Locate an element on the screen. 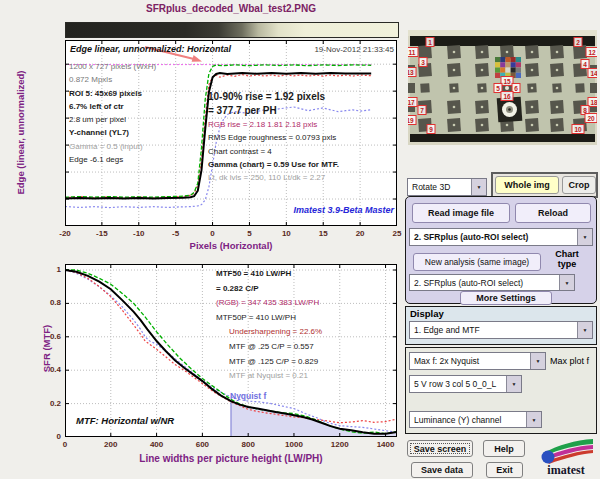 The height and width of the screenshot is (479, 600). edge-annotation-line: 10-90% rise = 1.92 pixels is located at coordinates (274, 97).